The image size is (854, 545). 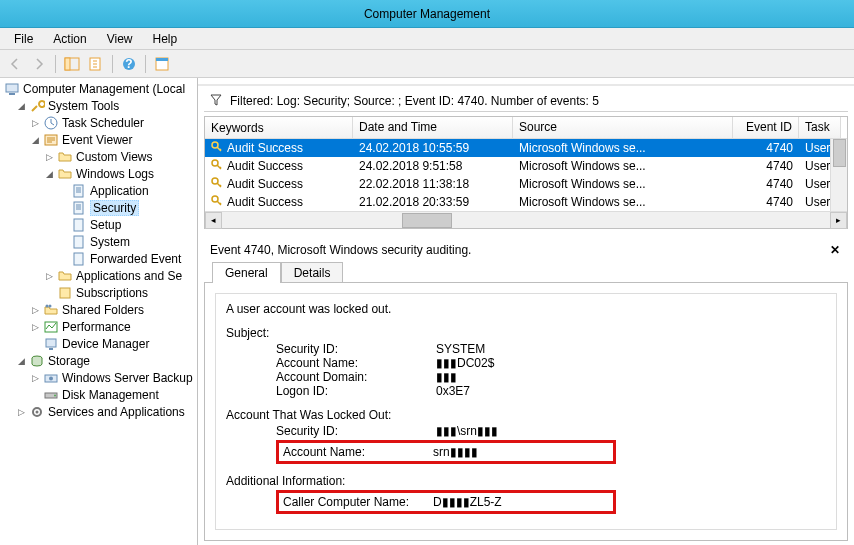 I want to click on tree-wsb: ▷ Windows Server Backup, so click(x=98, y=378).